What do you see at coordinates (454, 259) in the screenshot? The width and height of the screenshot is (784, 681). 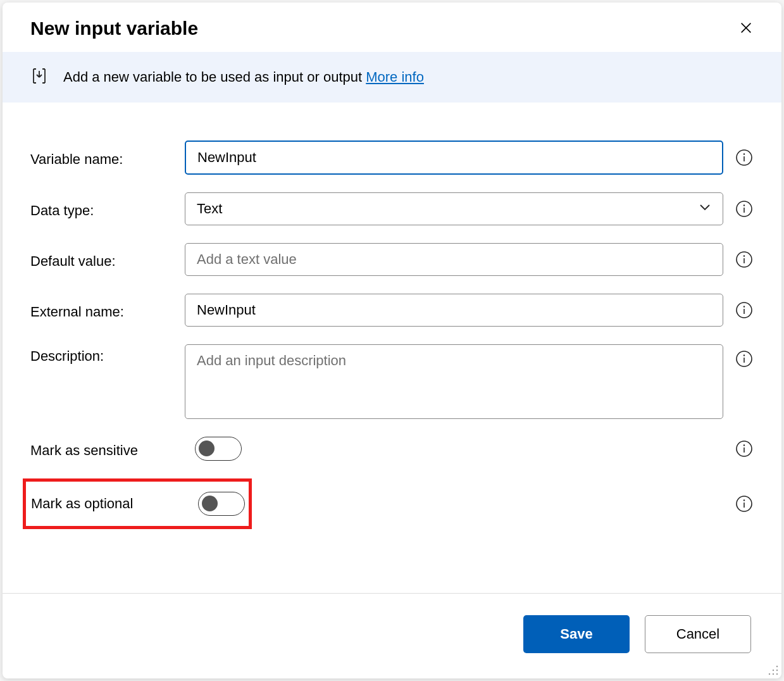 I see `default-value-input` at bounding box center [454, 259].